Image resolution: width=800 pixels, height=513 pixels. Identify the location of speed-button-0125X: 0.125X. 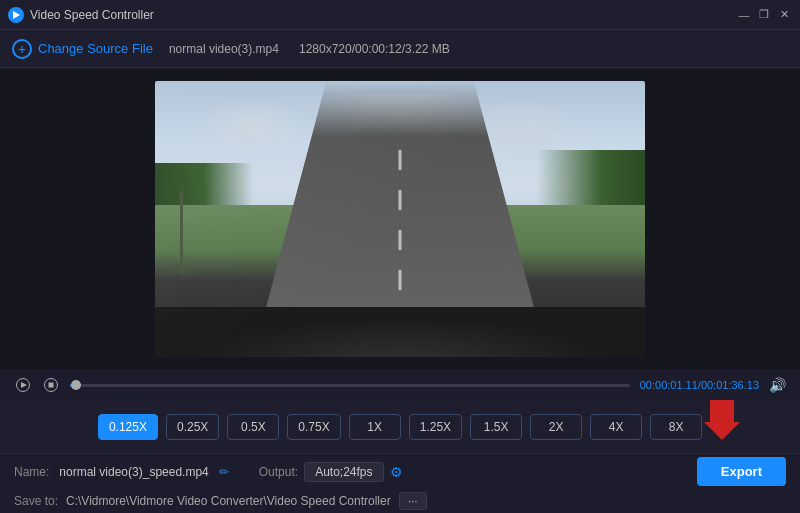
(128, 427).